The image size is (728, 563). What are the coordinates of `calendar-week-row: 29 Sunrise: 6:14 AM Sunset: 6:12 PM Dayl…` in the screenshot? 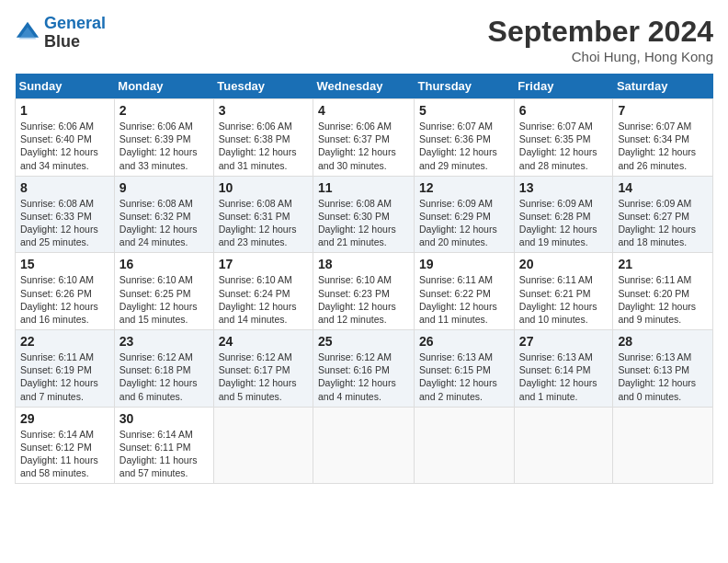 It's located at (364, 445).